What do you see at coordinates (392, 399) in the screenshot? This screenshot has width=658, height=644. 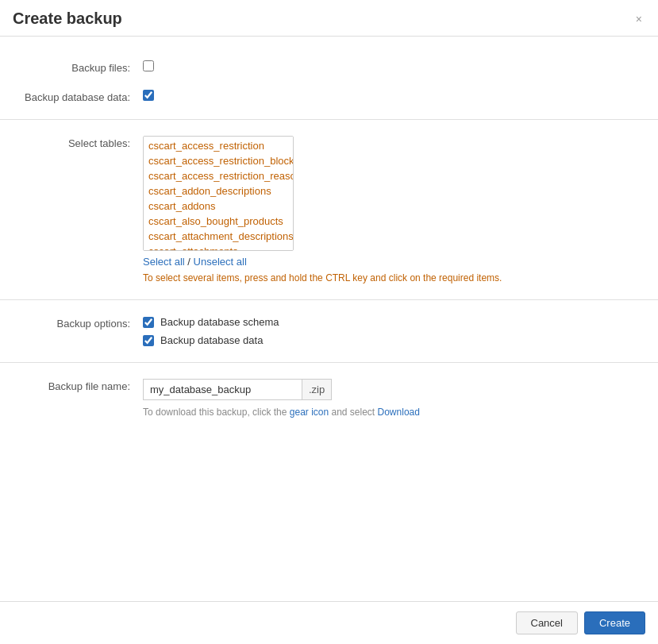 I see `backup-filename-control: .zip To download this backup, click the …` at bounding box center [392, 399].